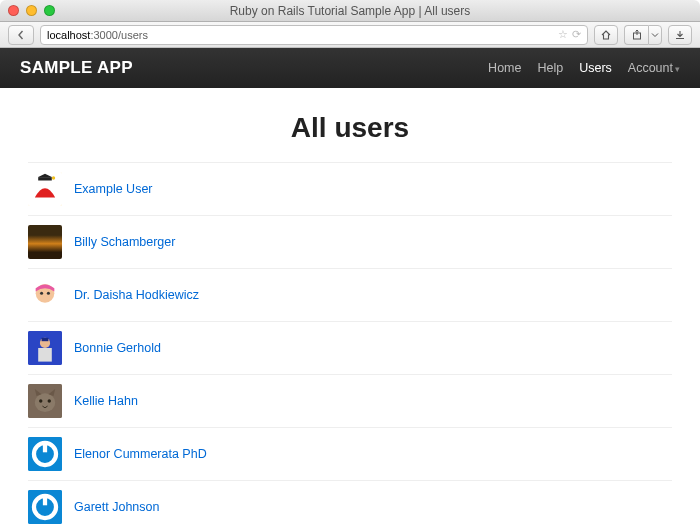 This screenshot has width=700, height=529. What do you see at coordinates (596, 68) in the screenshot?
I see `nav-users: Users` at bounding box center [596, 68].